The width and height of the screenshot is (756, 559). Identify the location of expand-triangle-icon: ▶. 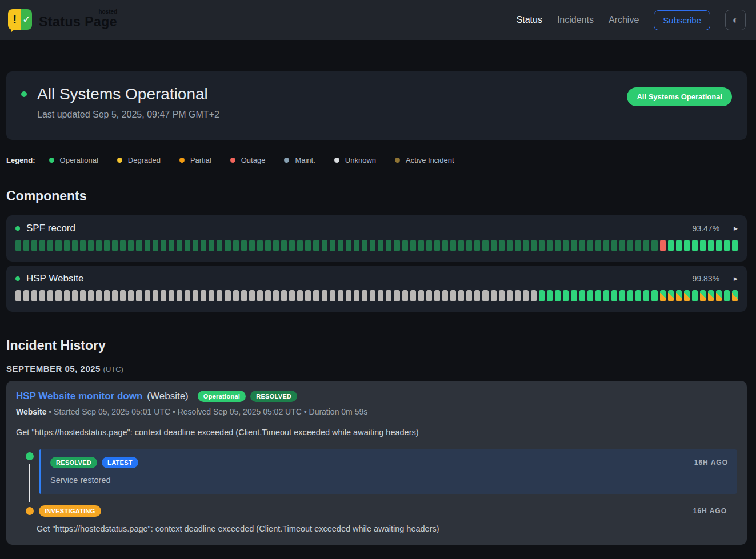
(736, 228).